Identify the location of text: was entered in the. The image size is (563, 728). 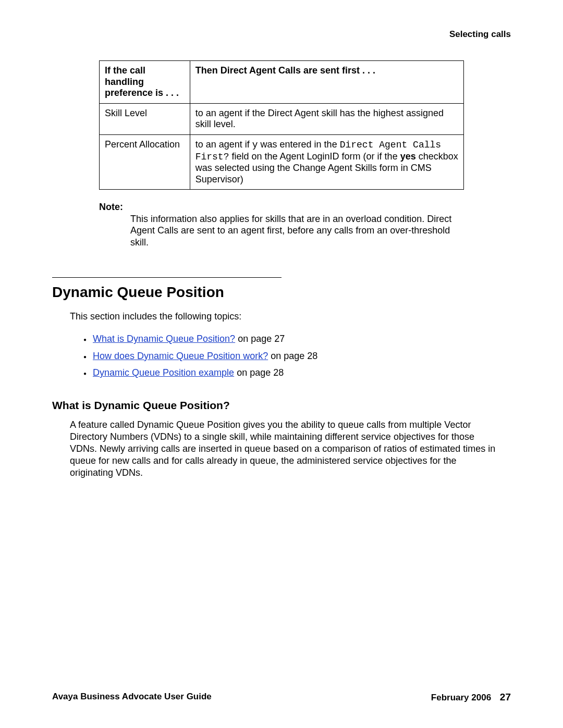
(299, 144).